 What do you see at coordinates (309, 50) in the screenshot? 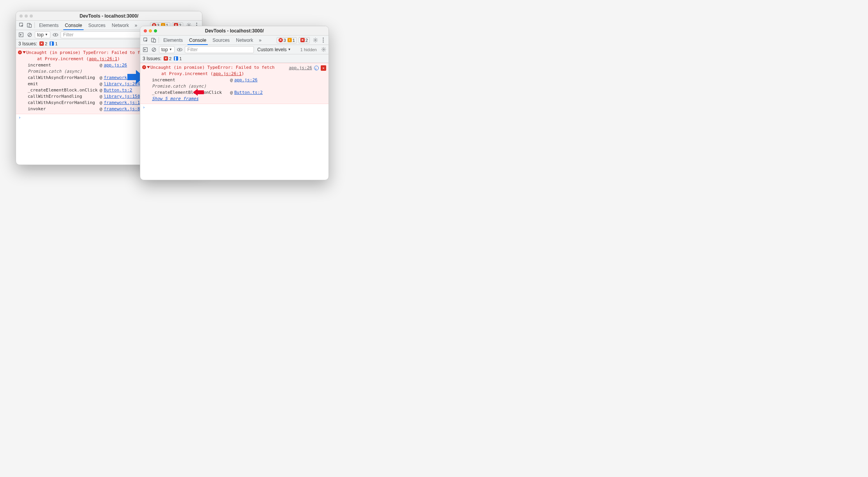
I see `hidden-count: 1 hidden` at bounding box center [309, 50].